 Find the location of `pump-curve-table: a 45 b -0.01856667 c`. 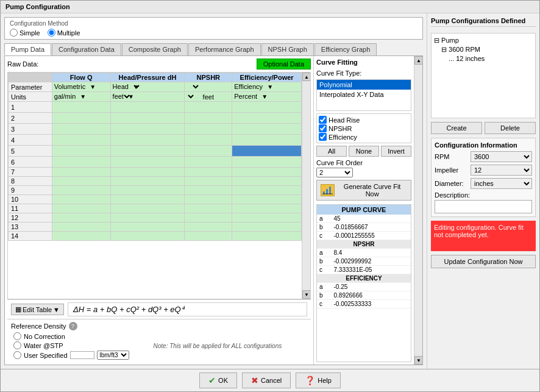

pump-curve-table: a 45 b -0.01856667 c is located at coordinates (364, 262).